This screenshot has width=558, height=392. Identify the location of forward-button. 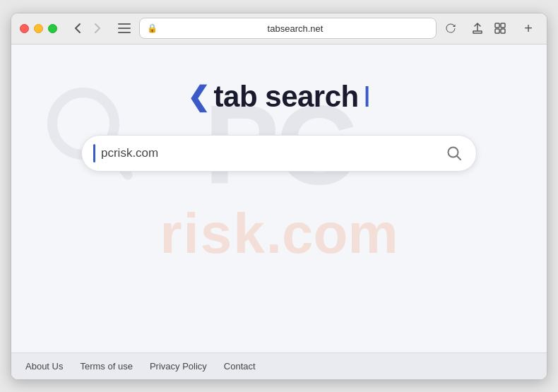
(97, 28).